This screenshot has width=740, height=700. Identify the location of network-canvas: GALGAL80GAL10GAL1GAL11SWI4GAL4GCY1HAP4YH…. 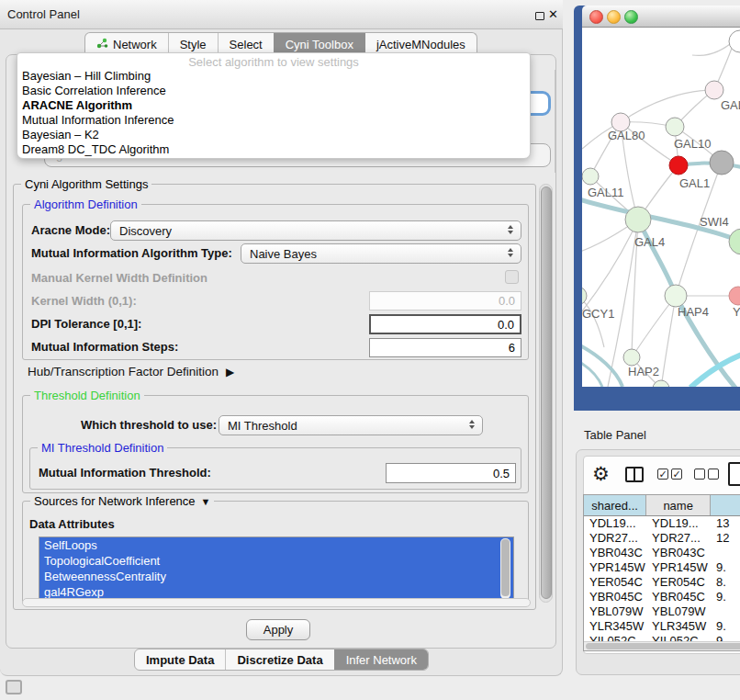
(661, 208).